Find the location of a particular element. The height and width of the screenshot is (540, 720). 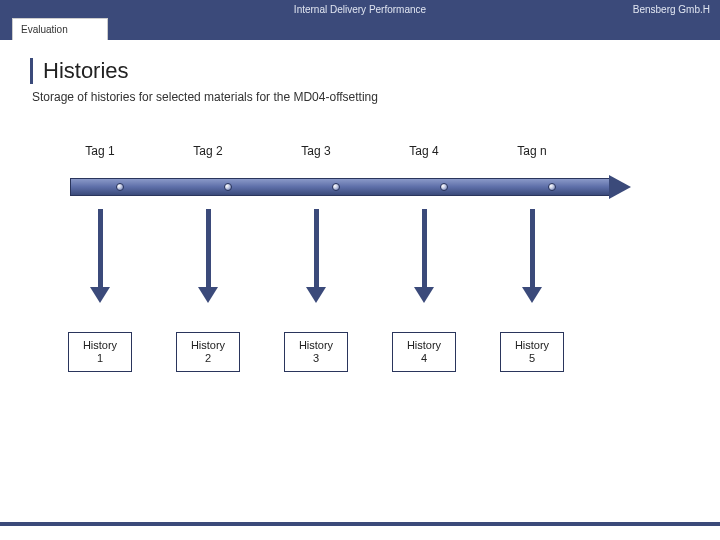

timeline-bar is located at coordinates (340, 187).